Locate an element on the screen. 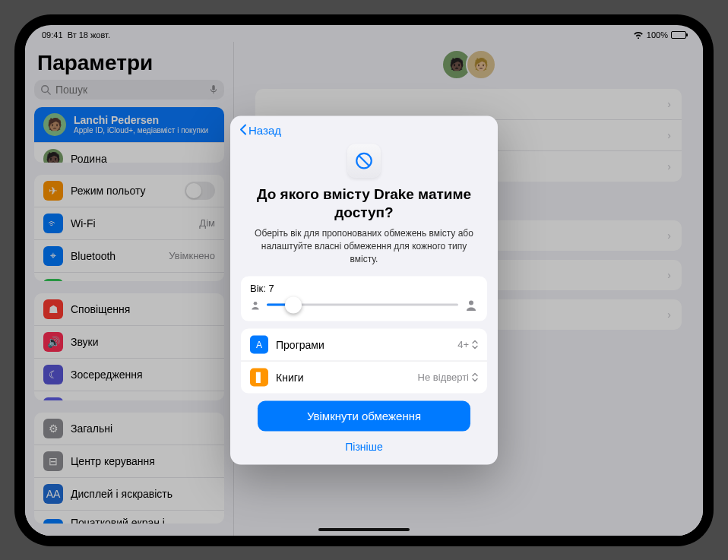 The width and height of the screenshot is (728, 560). content-type-label: Програми is located at coordinates (300, 344).